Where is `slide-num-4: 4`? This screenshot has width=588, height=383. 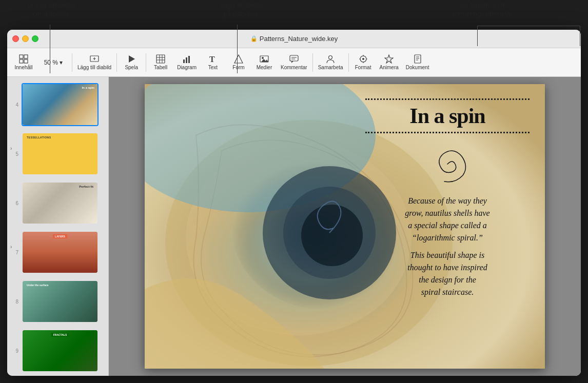 slide-num-4: 4 is located at coordinates (15, 105).